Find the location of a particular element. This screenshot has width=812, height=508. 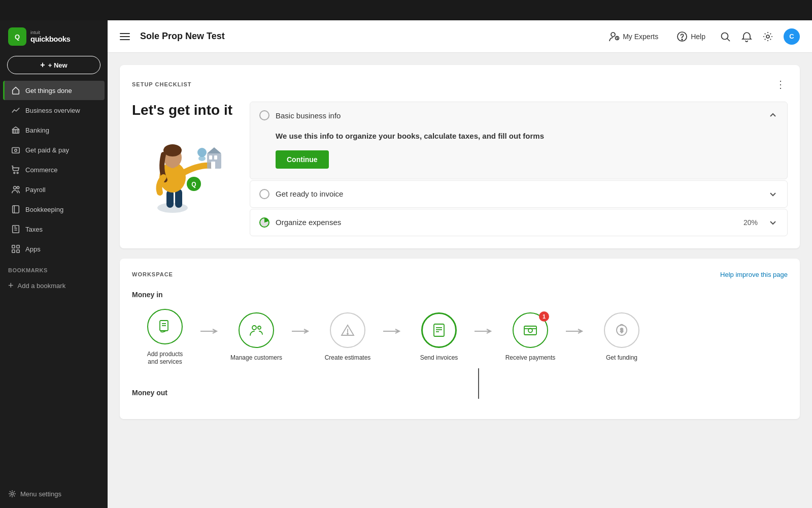

sidebar-item-apps: Apps is located at coordinates (54, 249).